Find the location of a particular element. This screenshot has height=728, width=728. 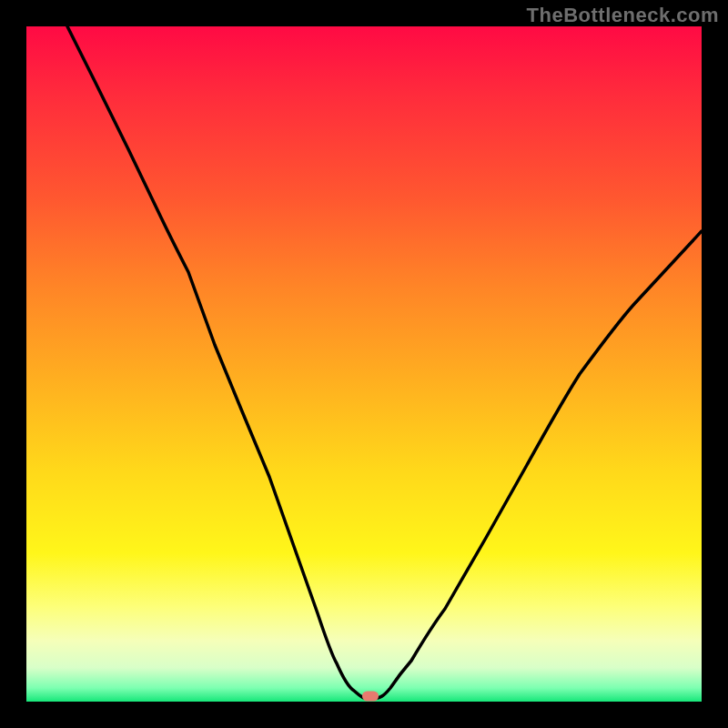

valley-marker is located at coordinates (370, 697).